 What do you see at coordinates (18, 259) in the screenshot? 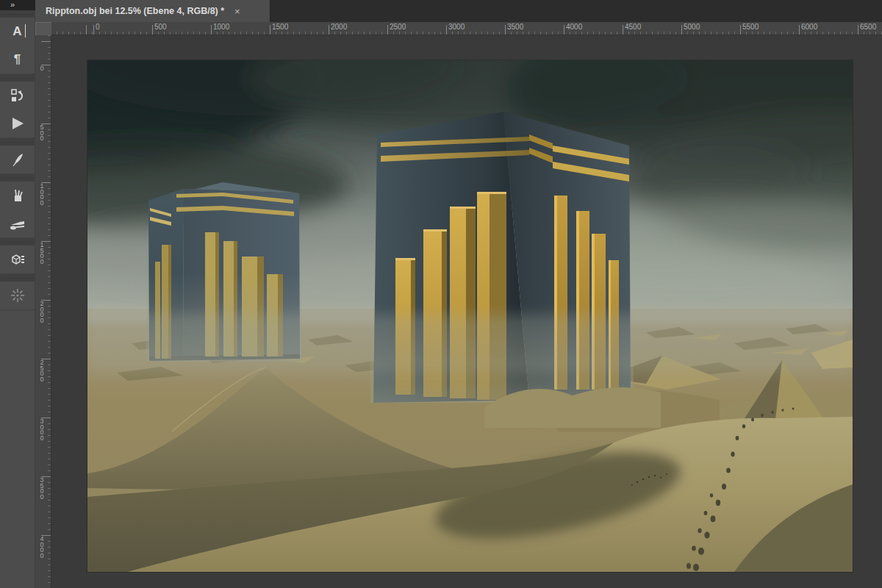
I see `3d-panel-button` at bounding box center [18, 259].